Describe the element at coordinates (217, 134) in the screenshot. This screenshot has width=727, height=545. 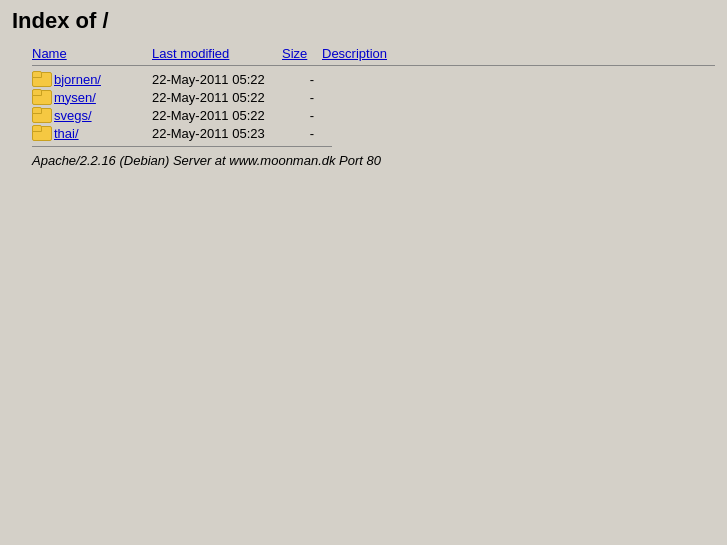
I see `entry-date: 22-May-2011 05:23` at that location.